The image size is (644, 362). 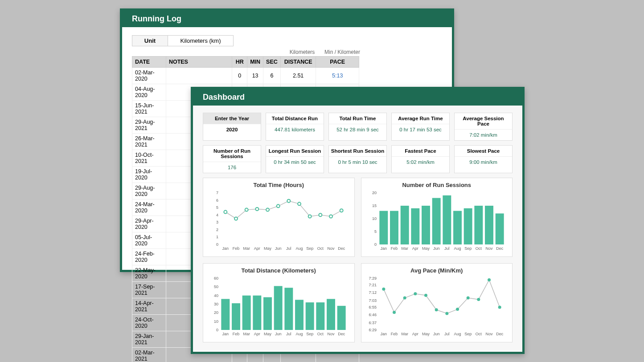 I want to click on cell-date: 29-Apr-2020, so click(x=149, y=224).